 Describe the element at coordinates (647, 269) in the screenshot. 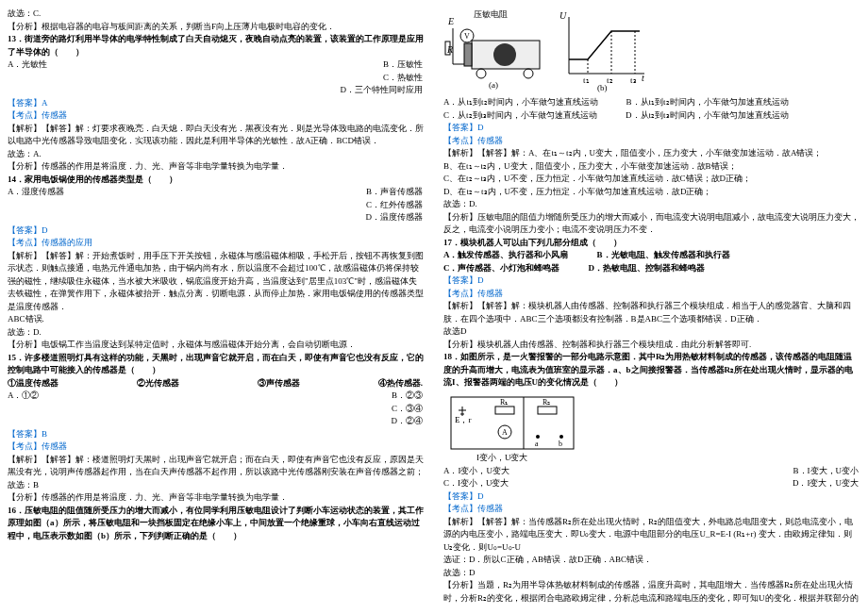

I see `opt-d: D．热敏电阻、控制器和蜂鸣器` at that location.